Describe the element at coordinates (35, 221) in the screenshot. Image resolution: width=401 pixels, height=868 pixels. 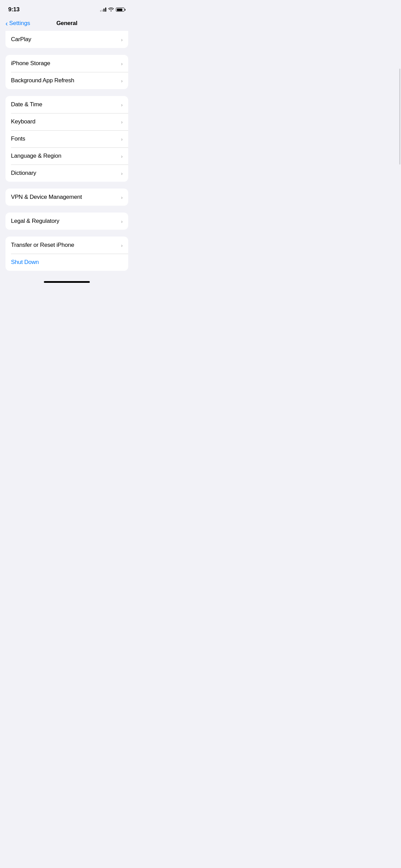
I see `legal-regulatory-label: Legal & Regulatory` at that location.